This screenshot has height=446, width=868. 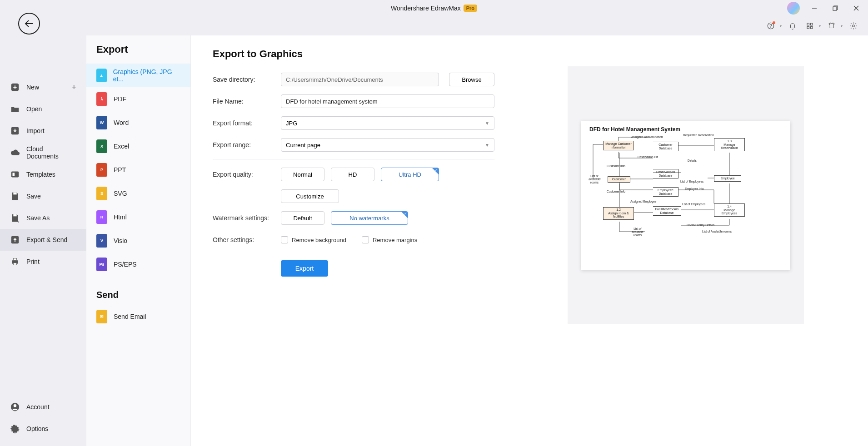 I want to click on format-value: JPG, so click(x=292, y=124).